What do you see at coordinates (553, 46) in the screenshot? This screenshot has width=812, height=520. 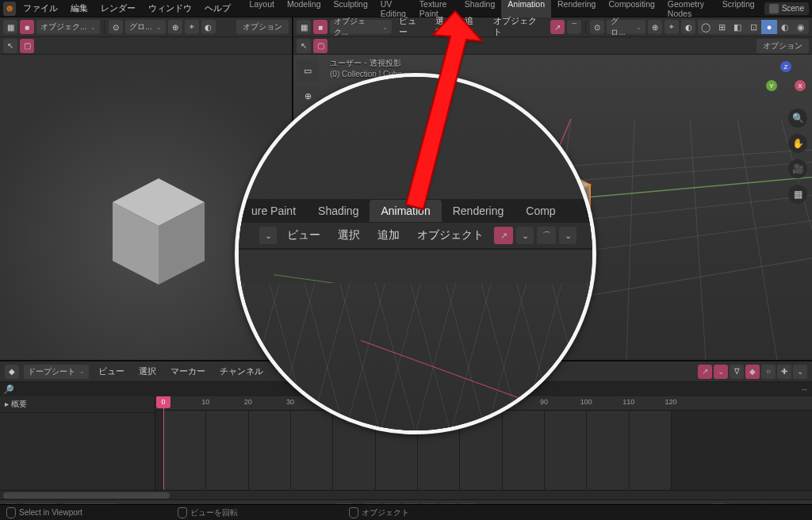 I see `right-sub-header: ↖ ▢ オプション` at bounding box center [553, 46].